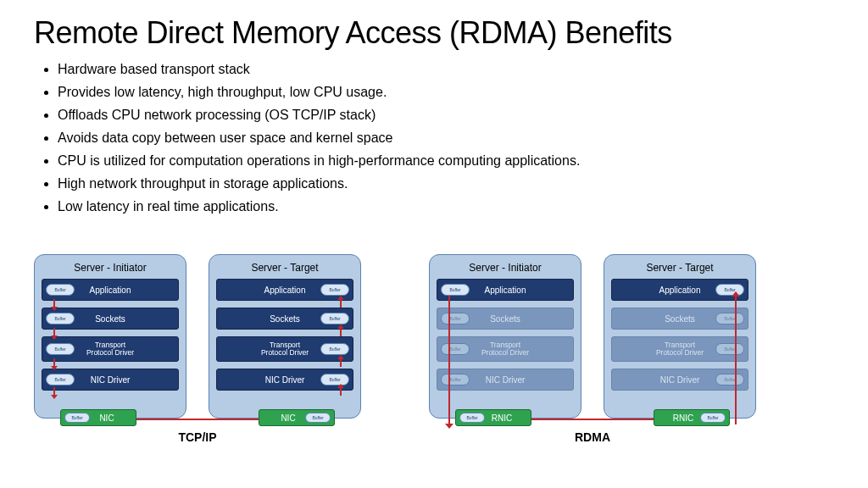 Image resolution: width=868 pixels, height=488 pixels. What do you see at coordinates (110, 336) in the screenshot?
I see `tcp-server-initiator: Server - Initiator Buffer Application Bu…` at bounding box center [110, 336].